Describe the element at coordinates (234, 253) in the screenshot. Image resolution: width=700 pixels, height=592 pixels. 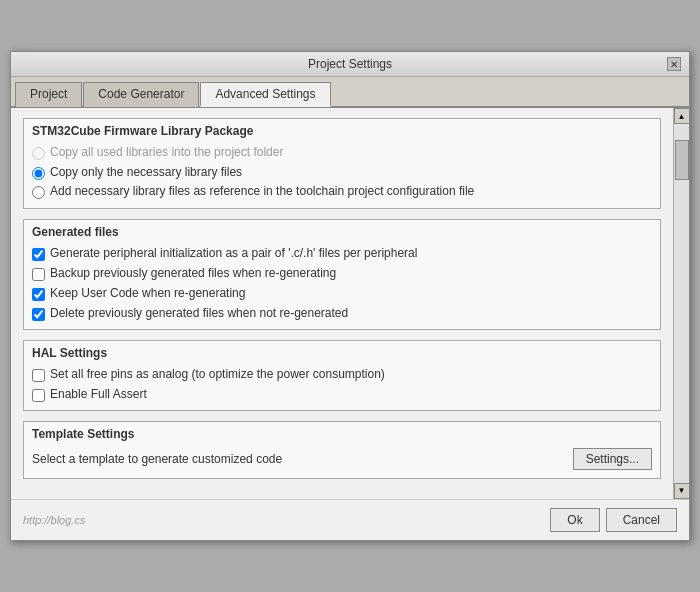
I see `checkbox-label-c1: Generate peripheral initialization as a …` at that location.